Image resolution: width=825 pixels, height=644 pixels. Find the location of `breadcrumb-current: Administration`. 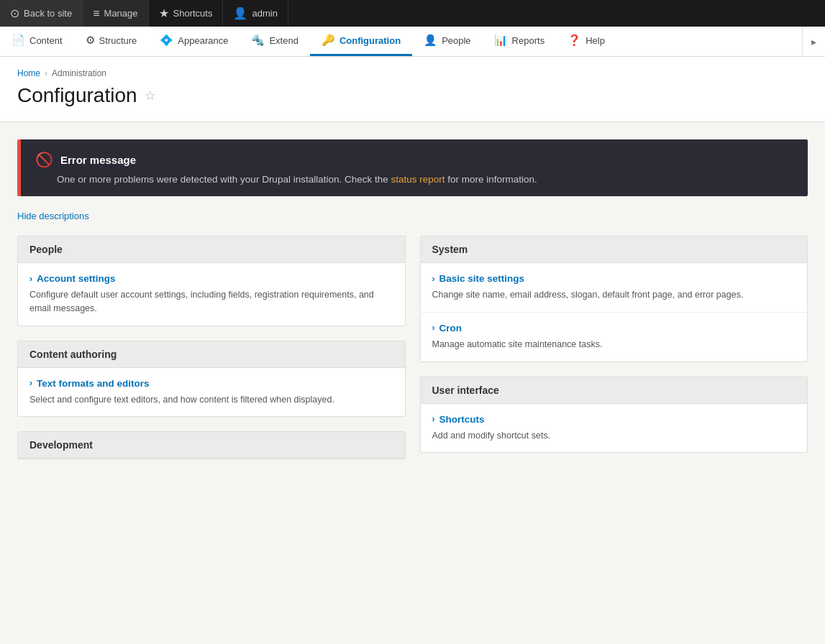

breadcrumb-current: Administration is located at coordinates (79, 73).